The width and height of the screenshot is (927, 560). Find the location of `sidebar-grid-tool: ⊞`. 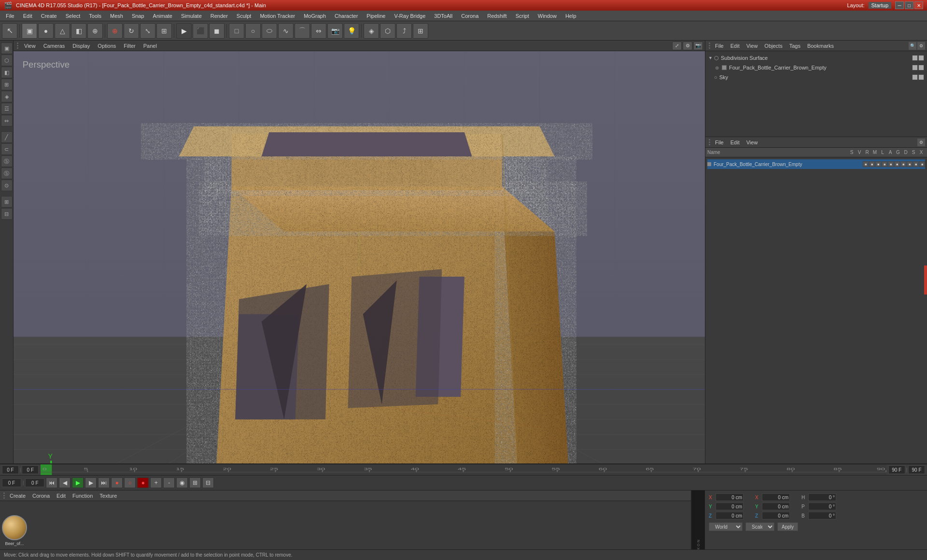

sidebar-grid-tool: ⊞ is located at coordinates (7, 202).